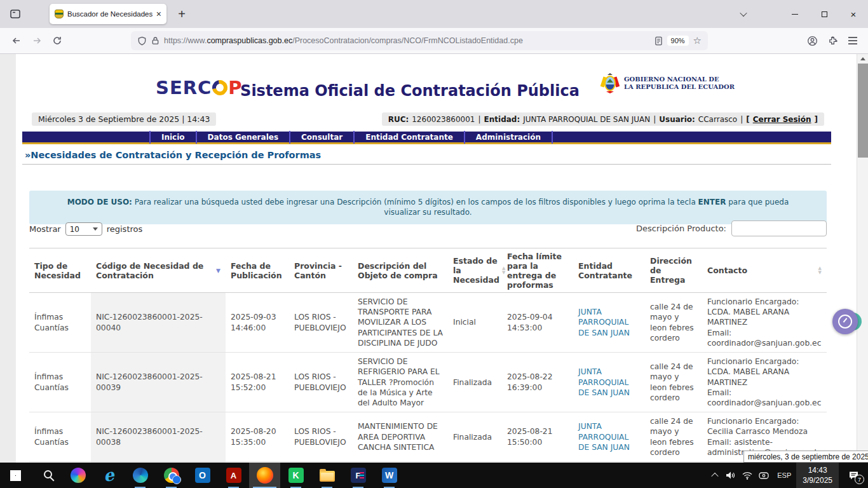 This screenshot has height=488, width=868. What do you see at coordinates (234, 475) in the screenshot?
I see `acrobat-icon: A` at bounding box center [234, 475].